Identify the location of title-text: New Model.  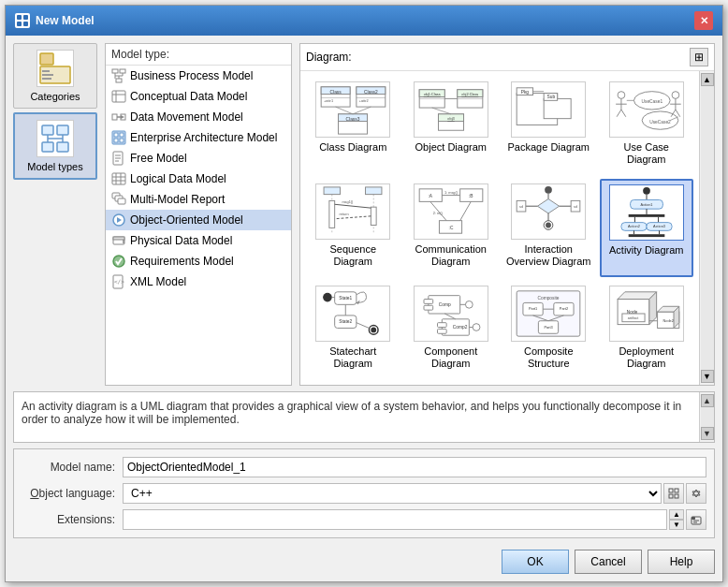
(66, 21).